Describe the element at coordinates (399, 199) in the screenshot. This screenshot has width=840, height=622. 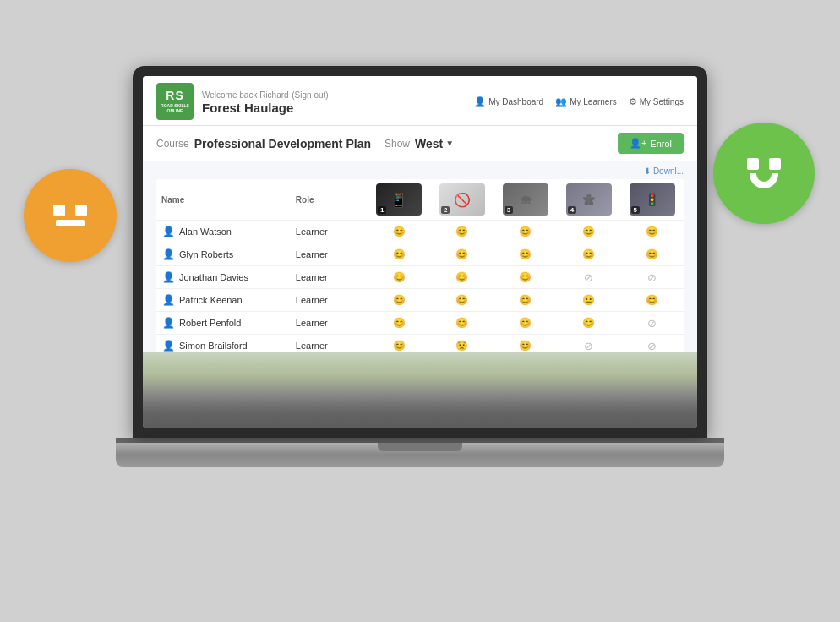
I see `col-header-1: 📱 1` at that location.